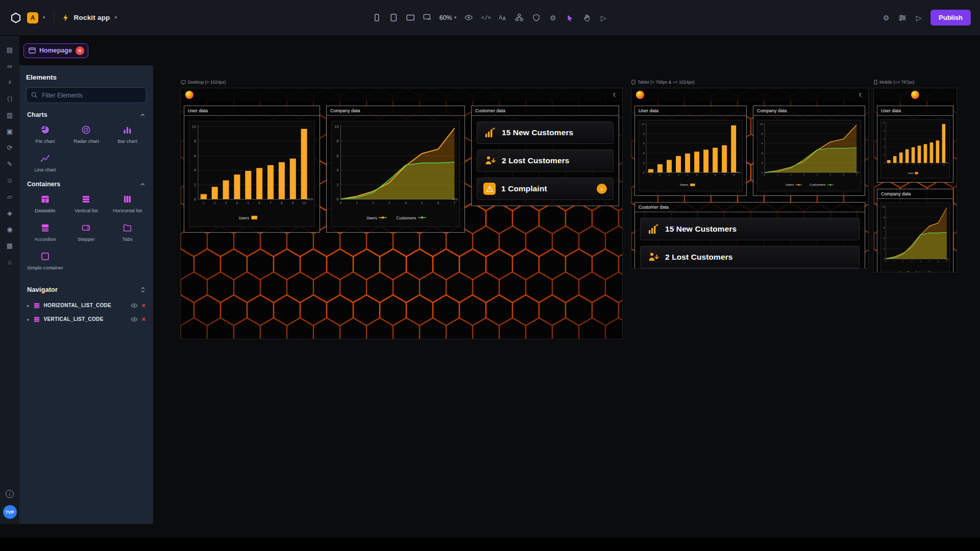  Describe the element at coordinates (485, 18) in the screenshot. I see `code-view-icon: </>` at that location.